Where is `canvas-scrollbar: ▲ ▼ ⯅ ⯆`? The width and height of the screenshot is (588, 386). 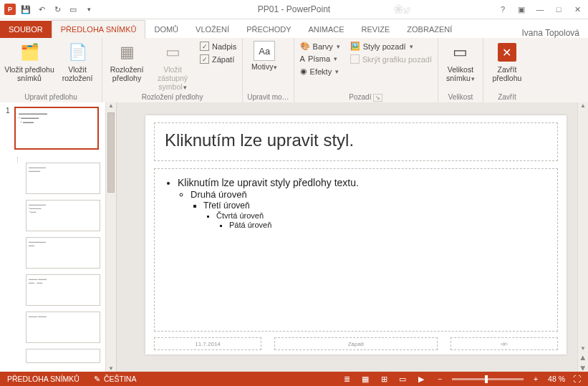 canvas-scrollbar: ▲ ▼ ⯅ ⯆ is located at coordinates (583, 237).